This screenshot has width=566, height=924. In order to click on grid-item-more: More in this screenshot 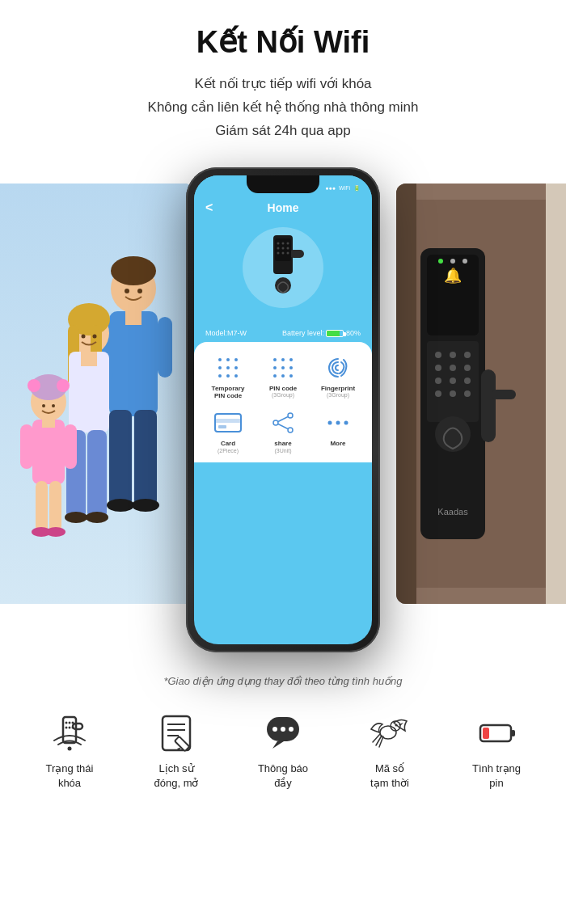, I will do `click(338, 432)`.